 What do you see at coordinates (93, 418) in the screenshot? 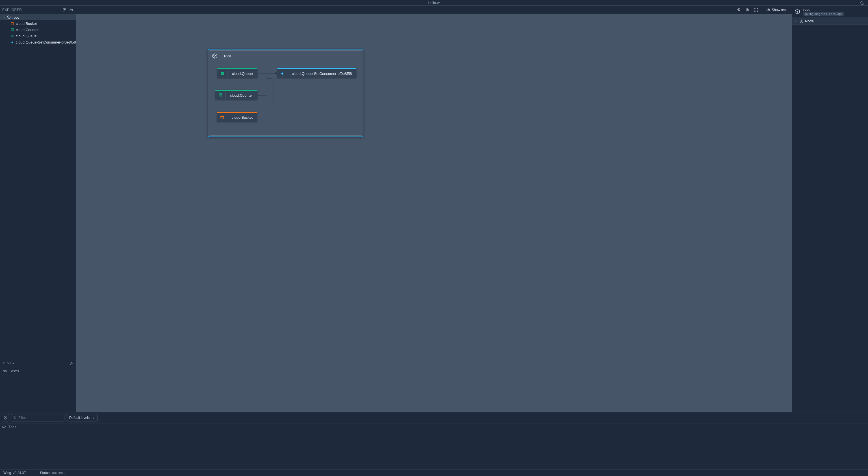
I see `select-arrows-icon` at bounding box center [93, 418].